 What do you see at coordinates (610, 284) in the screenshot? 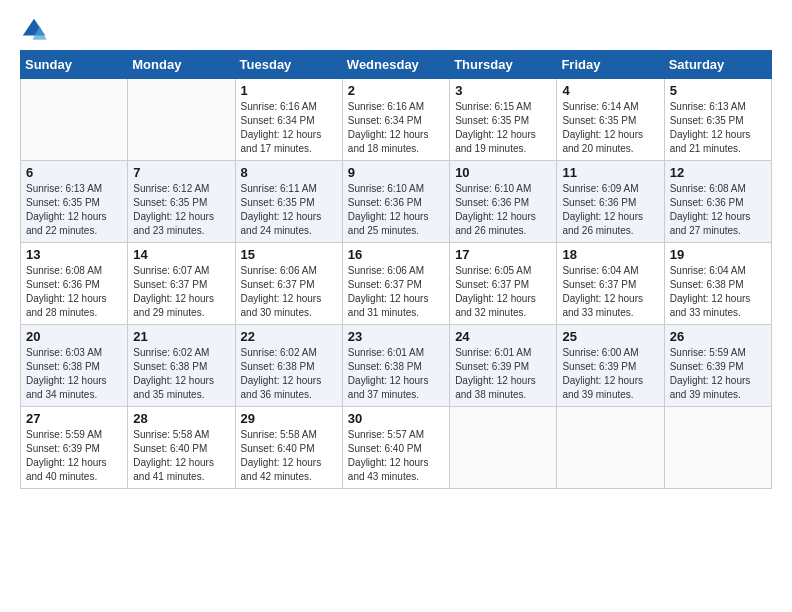
I see `calendar-cell: 18Sunrise: 6:04 AM Sunset: 6:37 PM Dayli…` at bounding box center [610, 284].